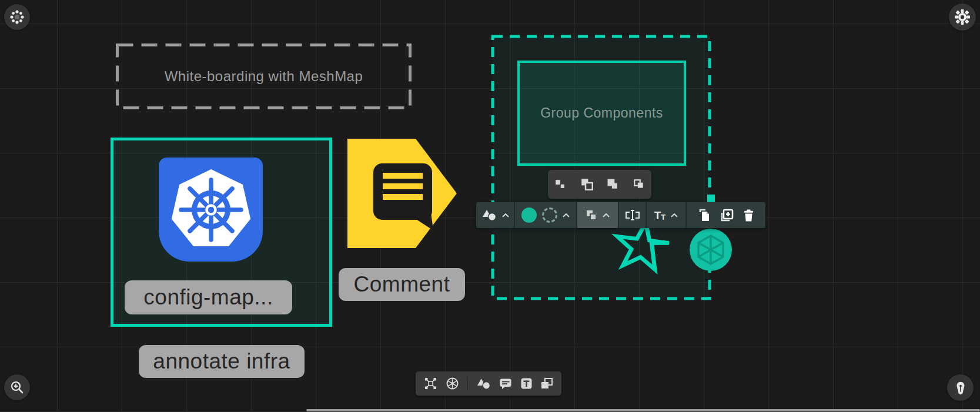 This screenshot has width=980, height=412. Describe the element at coordinates (602, 113) in the screenshot. I see `group-components-label: Group Components` at that location.